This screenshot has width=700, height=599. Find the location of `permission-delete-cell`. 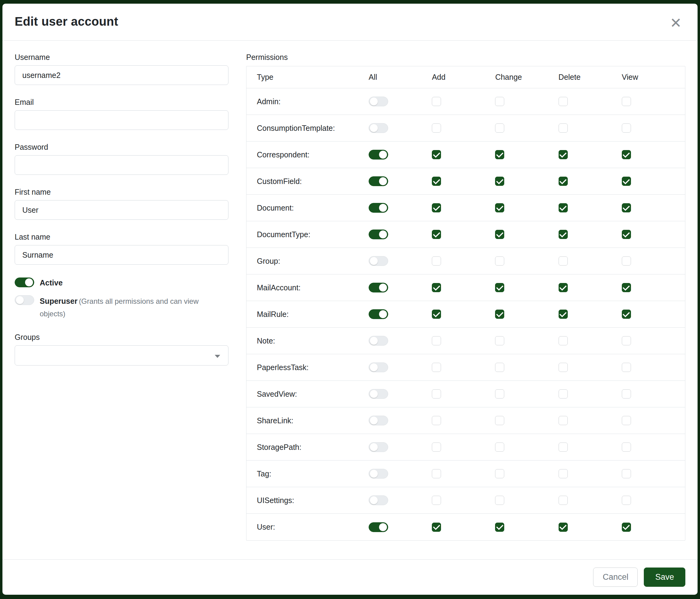

permission-delete-cell is located at coordinates (590, 287).